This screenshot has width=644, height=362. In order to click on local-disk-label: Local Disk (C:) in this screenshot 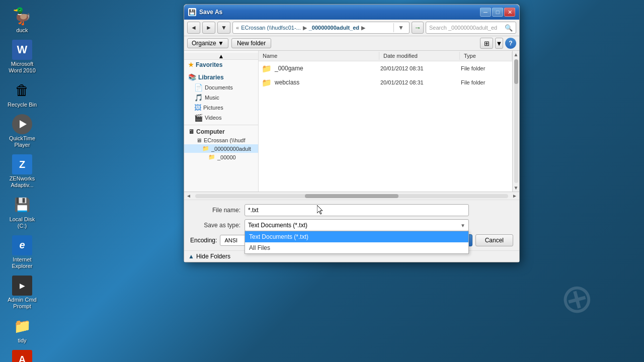, I will do `click(22, 223)`.